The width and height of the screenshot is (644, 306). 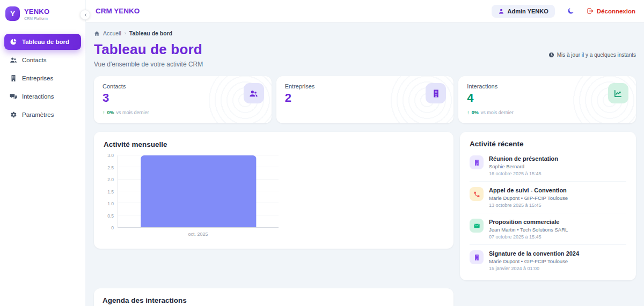 What do you see at coordinates (534, 253) in the screenshot?
I see `activity-title: Signature de la convention 2024` at bounding box center [534, 253].